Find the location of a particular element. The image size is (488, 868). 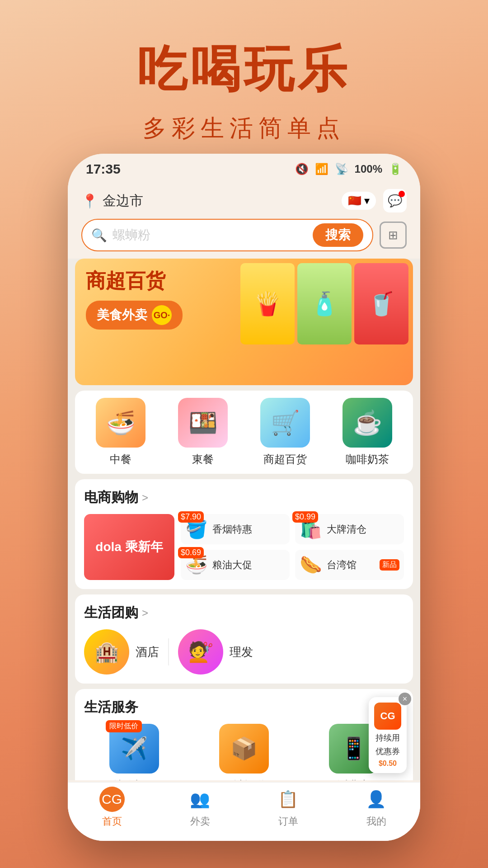

taiwan-label: 台湾馆 is located at coordinates (351, 565).